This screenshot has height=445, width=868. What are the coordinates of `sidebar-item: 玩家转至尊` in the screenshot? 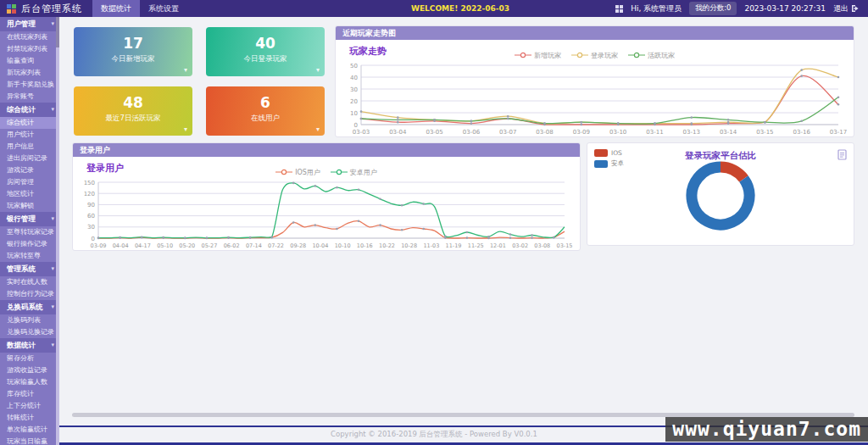 It's located at (30, 256).